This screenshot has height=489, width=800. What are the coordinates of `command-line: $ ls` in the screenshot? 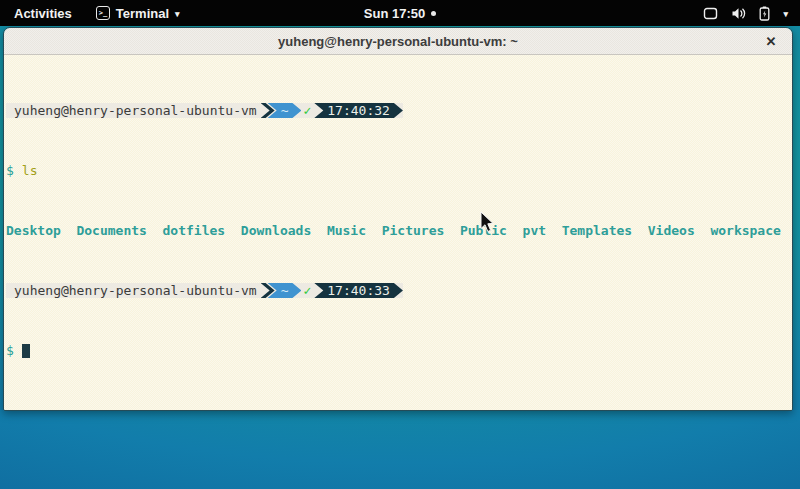 It's located at (399, 170).